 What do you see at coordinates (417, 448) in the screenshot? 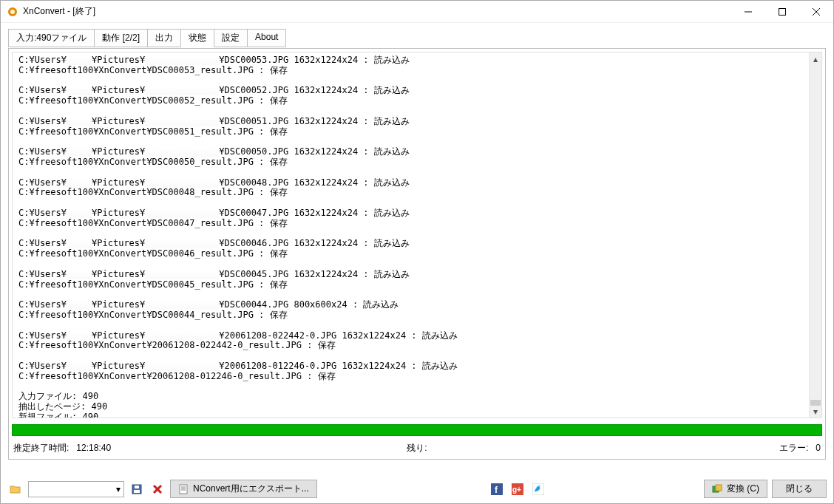
I see `status-row: 推定終了時間: 12:18:40 残り: エラー: 0` at bounding box center [417, 448].